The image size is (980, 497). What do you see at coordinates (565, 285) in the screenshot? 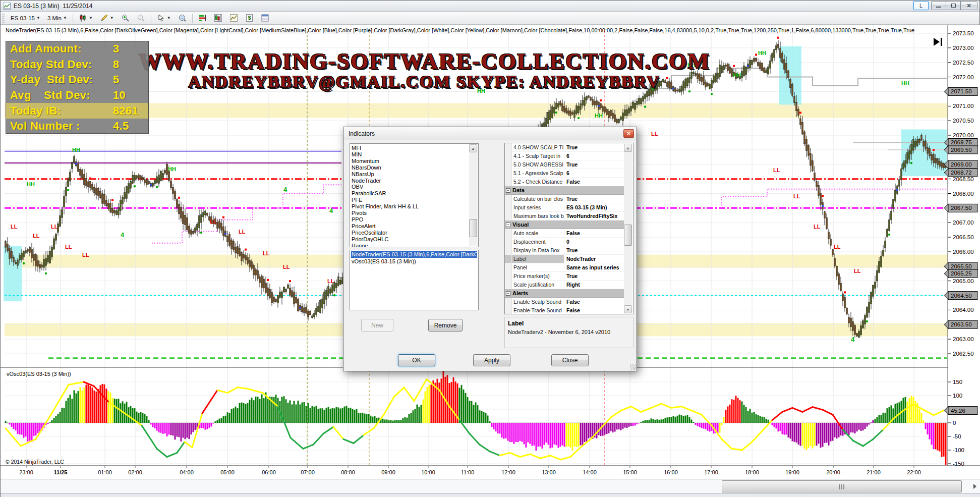
I see `property-row: Scale justificationRight` at bounding box center [565, 285].